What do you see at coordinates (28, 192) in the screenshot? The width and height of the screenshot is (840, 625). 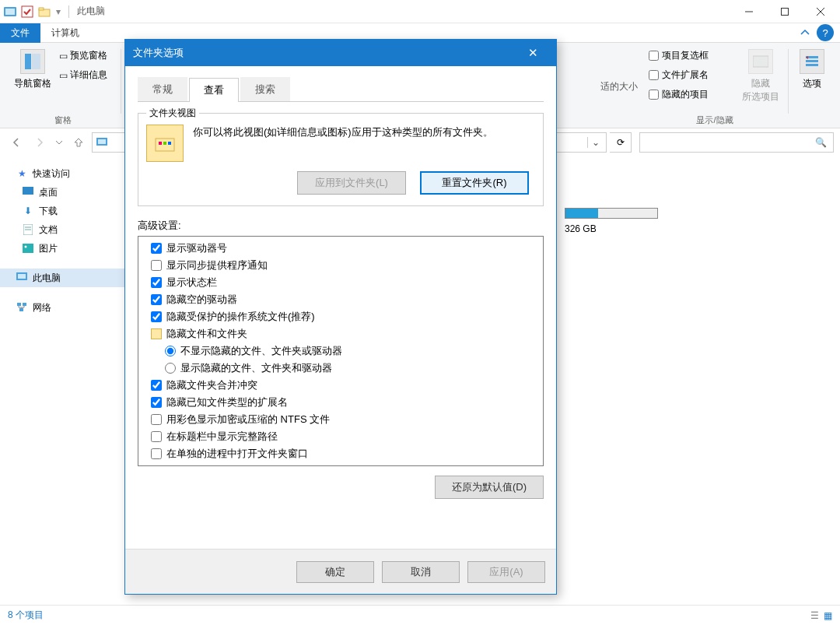 I see `desktop-icon` at bounding box center [28, 192].